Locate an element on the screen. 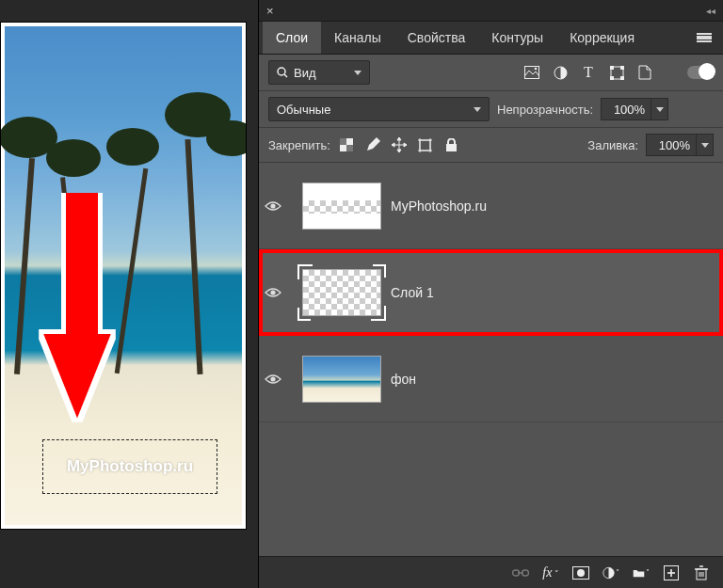  opacity-input: 100% is located at coordinates (626, 109).